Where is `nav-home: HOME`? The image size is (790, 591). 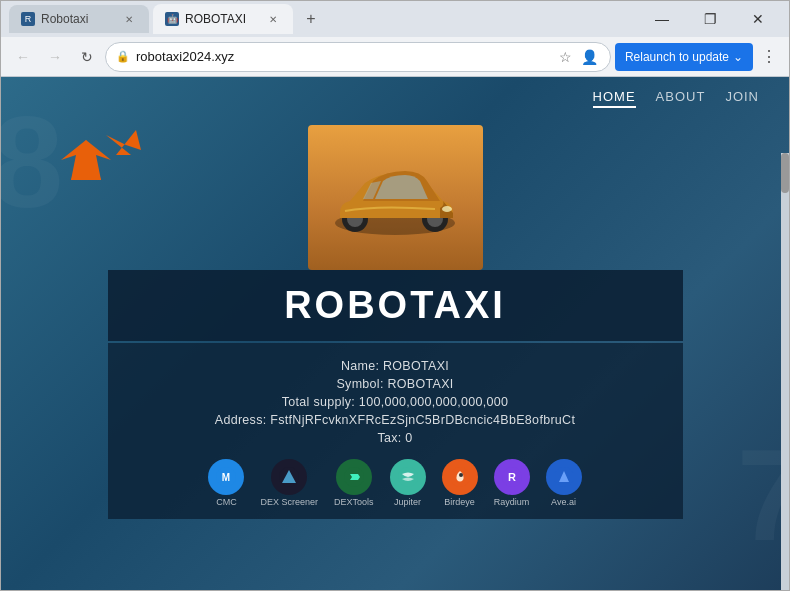 nav-home: HOME is located at coordinates (614, 98).